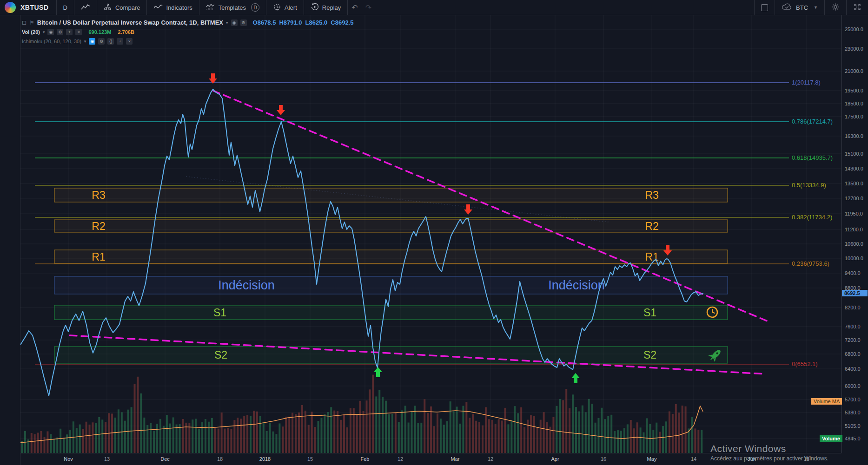  What do you see at coordinates (10, 240) in the screenshot?
I see `drawing-toolbar` at bounding box center [10, 240].